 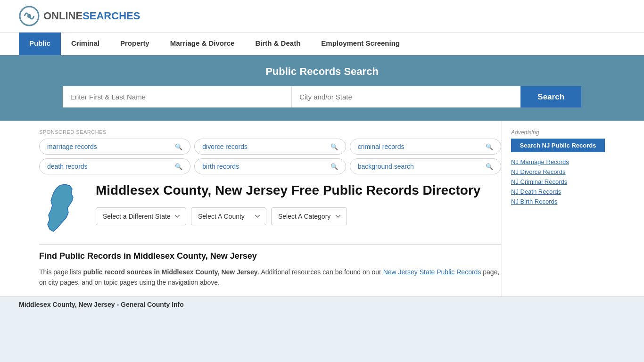 I want to click on logo-online-text: ONLINE, so click(x=63, y=16).